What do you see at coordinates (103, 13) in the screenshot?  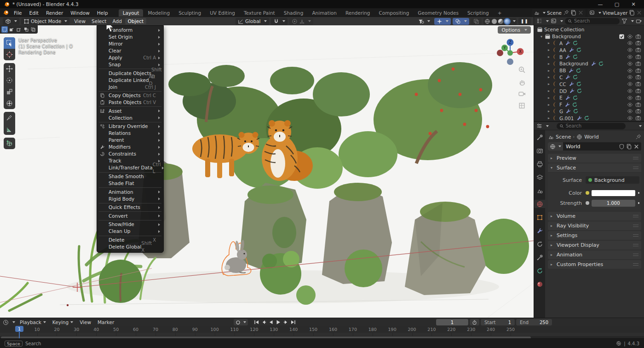 I see `menu-help: Help` at bounding box center [103, 13].